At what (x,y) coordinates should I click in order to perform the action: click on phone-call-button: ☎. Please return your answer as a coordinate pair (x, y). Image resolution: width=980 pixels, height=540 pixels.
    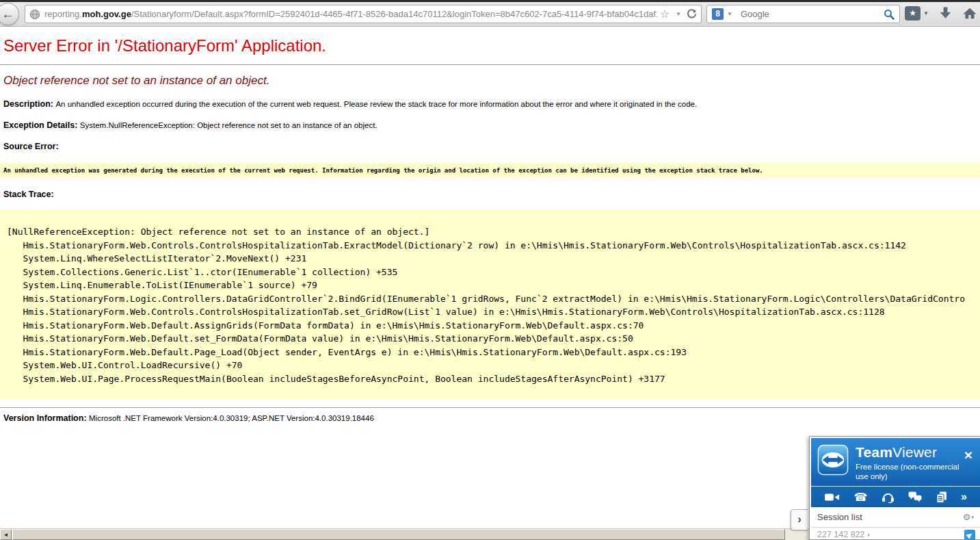
    Looking at the image, I should click on (861, 497).